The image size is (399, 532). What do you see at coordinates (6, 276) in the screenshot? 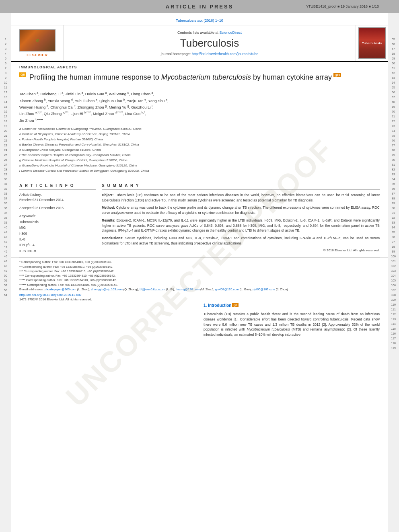
I see `line-number: 50` at bounding box center [6, 276].